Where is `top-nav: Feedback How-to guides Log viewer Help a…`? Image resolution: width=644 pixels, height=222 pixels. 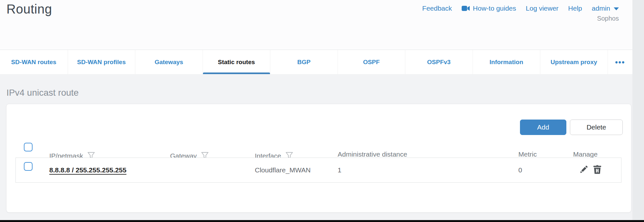 top-nav: Feedback How-to guides Log viewer Help a… is located at coordinates (521, 8).